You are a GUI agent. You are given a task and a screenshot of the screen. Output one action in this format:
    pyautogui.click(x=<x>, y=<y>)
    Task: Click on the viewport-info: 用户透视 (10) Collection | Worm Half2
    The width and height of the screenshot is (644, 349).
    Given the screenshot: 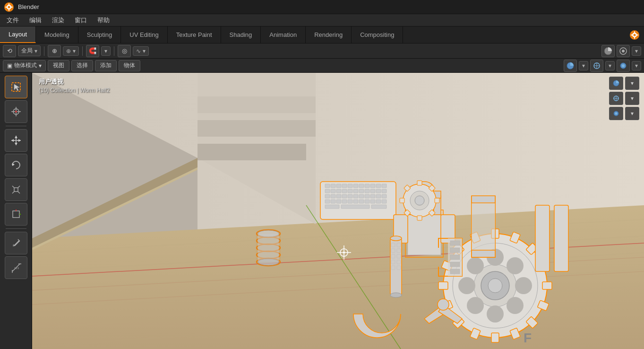 What is the action you would take?
    pyautogui.click(x=74, y=86)
    